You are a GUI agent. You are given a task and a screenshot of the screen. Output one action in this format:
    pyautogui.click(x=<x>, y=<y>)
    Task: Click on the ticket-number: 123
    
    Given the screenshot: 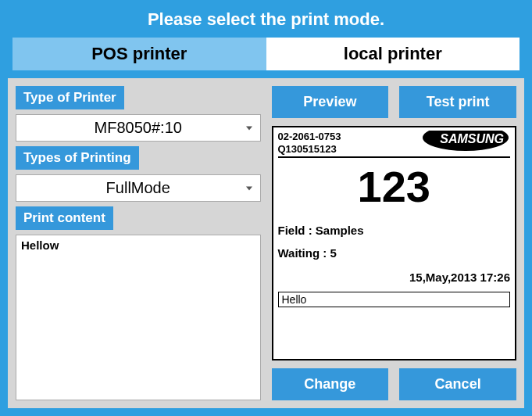 What is the action you would take?
    pyautogui.click(x=395, y=187)
    